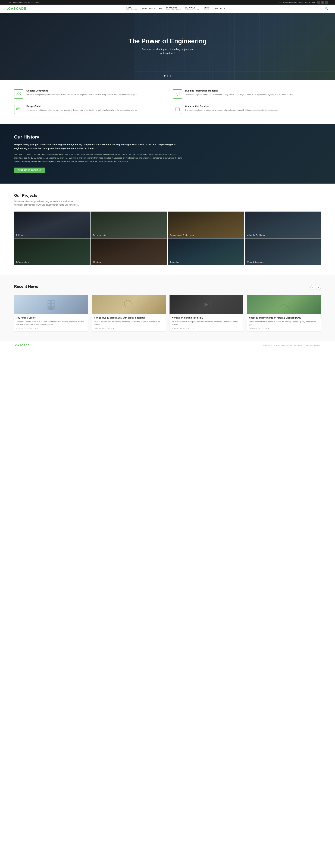 Image resolution: width=335 pixels, height=868 pixels. What do you see at coordinates (129, 225) in the screenshot?
I see `project-item-environmental: Environmental` at bounding box center [129, 225].